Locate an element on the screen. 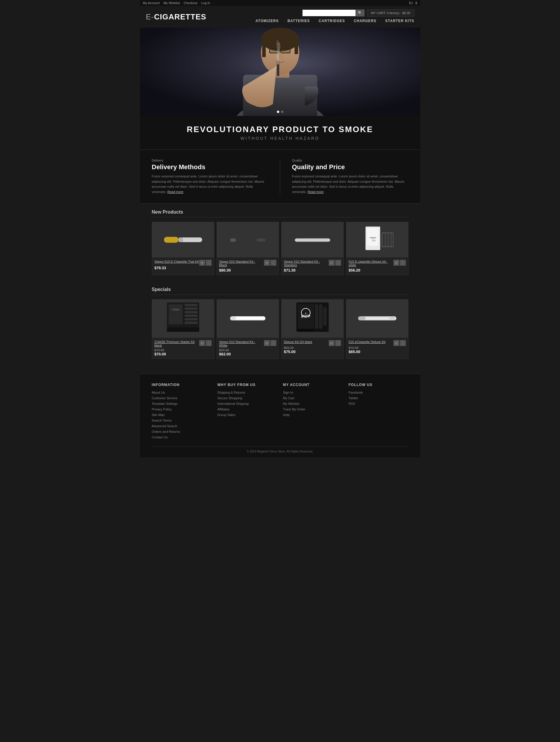 Image resolution: width=560 pixels, height=742 pixels. my-wishlist-link: My Wishlist is located at coordinates (172, 3).